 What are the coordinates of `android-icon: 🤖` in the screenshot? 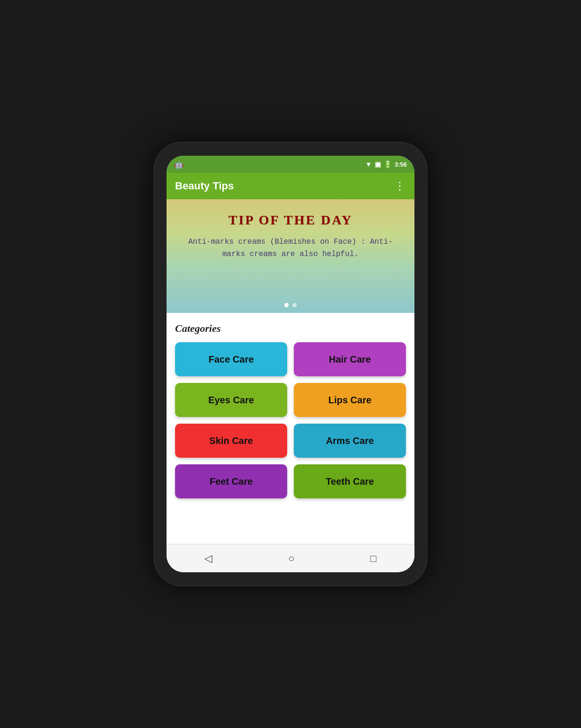 It's located at (179, 165).